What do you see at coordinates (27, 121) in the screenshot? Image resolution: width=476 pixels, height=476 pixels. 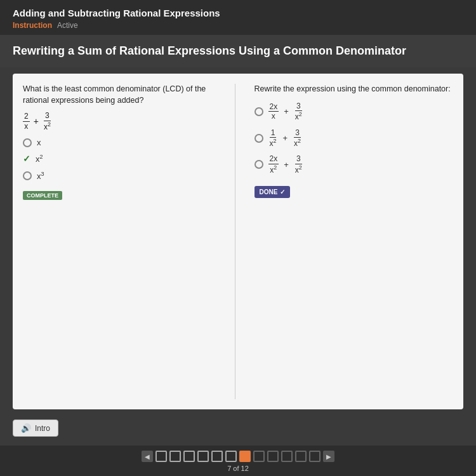 I see `fraction-left: 2 x` at bounding box center [27, 121].